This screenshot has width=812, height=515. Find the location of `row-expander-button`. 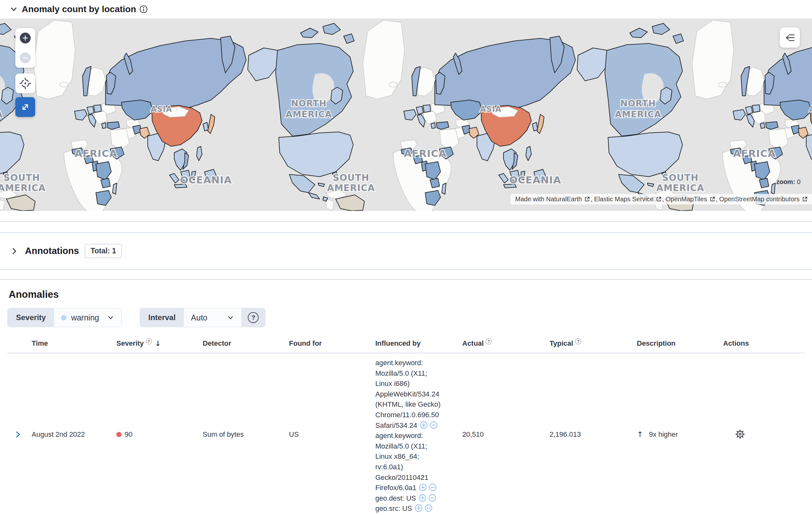

row-expander-button is located at coordinates (18, 434).